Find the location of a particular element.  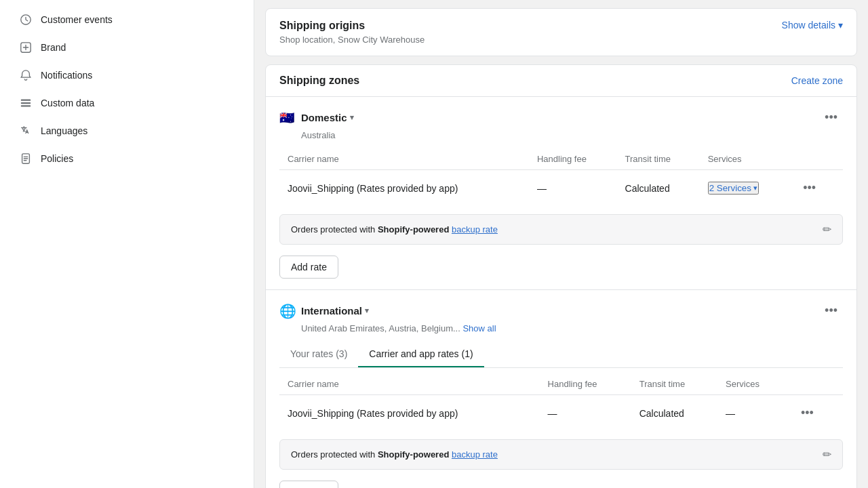

policies-icon is located at coordinates (26, 159).